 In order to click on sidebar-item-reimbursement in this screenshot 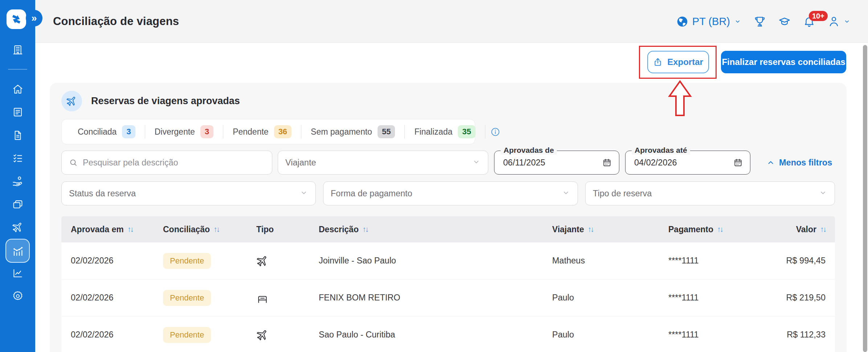, I will do `click(17, 181)`.